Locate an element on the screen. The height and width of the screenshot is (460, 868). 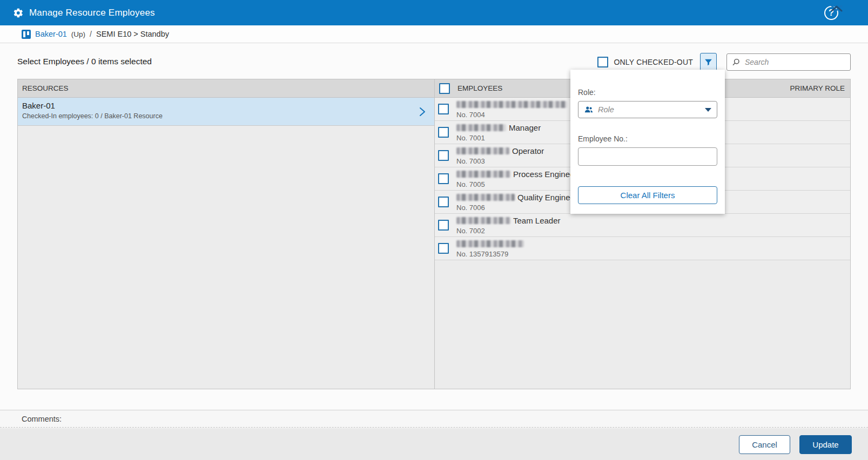
employees-header-label: EMPLOYEES is located at coordinates (480, 89).